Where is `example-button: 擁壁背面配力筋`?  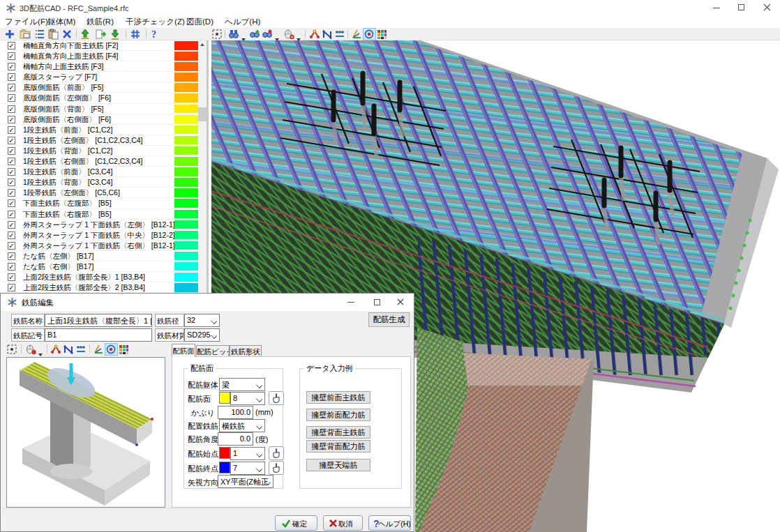
example-button: 擁壁背面配力筋 is located at coordinates (338, 446).